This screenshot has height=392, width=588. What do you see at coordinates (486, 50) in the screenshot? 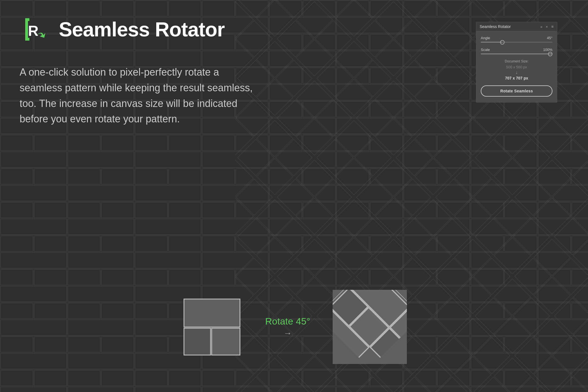
I see `scale-label: Scale` at bounding box center [486, 50].